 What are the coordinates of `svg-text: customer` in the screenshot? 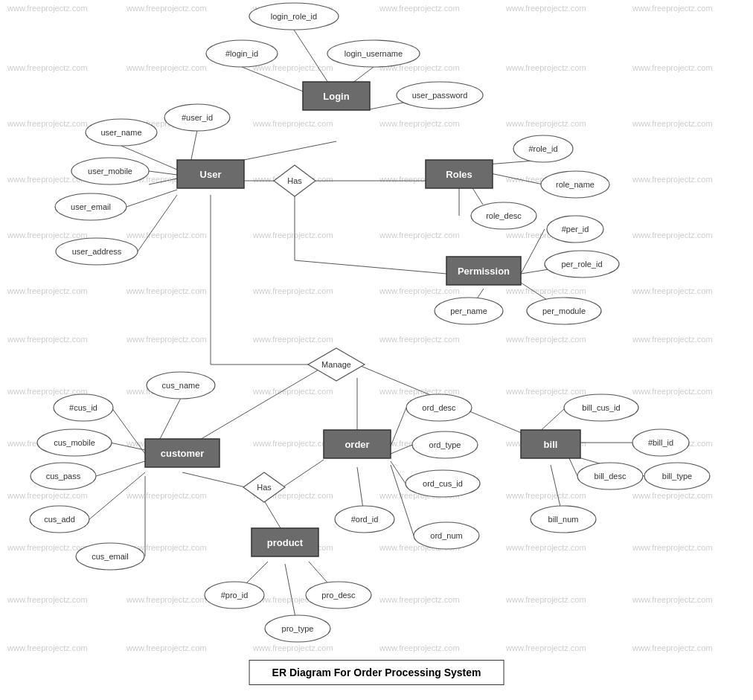 It's located at (183, 454).